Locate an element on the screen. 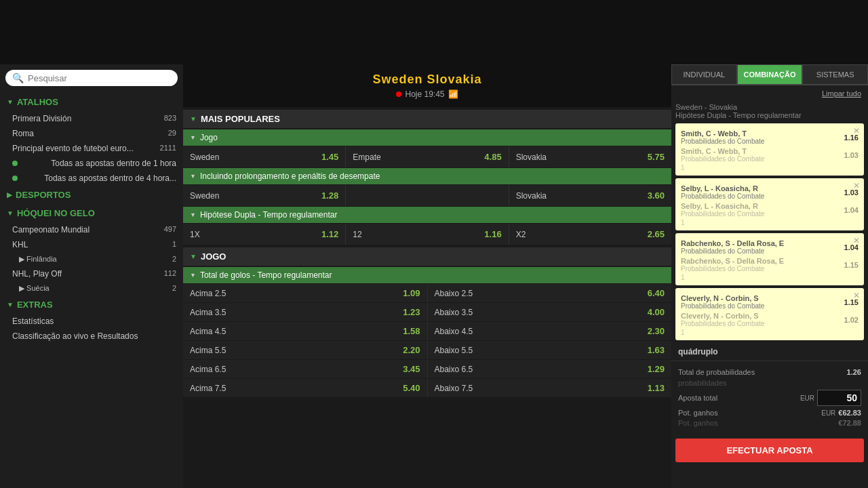 The width and height of the screenshot is (868, 488). section-hoquei: ▼ HÓQUEI NO GELO is located at coordinates (92, 213).